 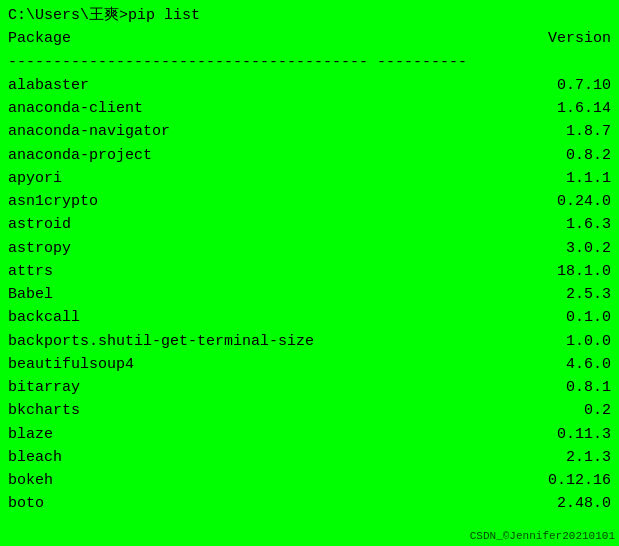 I want to click on package-version: 3.0.2, so click(x=588, y=248).